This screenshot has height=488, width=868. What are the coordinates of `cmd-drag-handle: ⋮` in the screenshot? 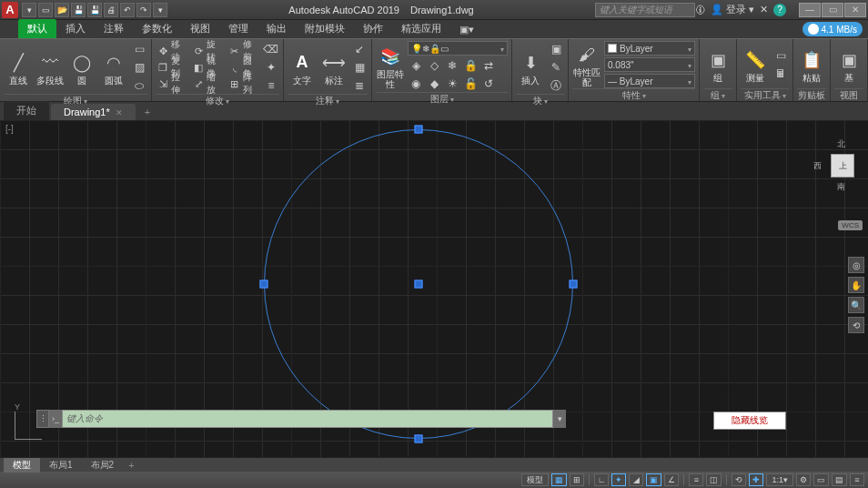 It's located at (43, 419).